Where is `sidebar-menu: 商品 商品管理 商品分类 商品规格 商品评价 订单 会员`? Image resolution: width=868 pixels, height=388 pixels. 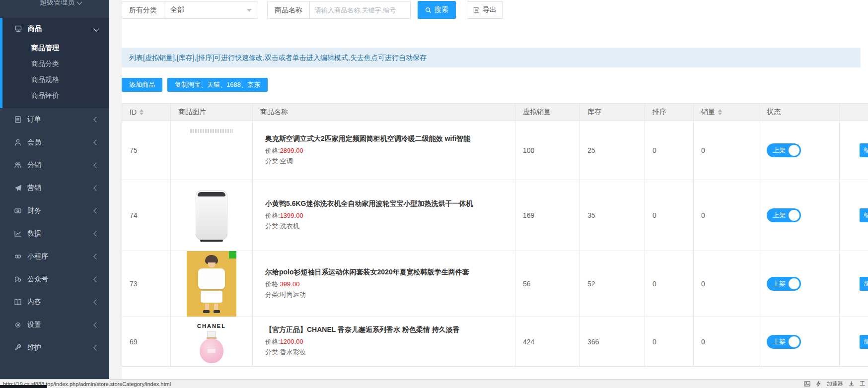 sidebar-menu: 商品 商品管理 商品分类 商品规格 商品评价 订单 会员 is located at coordinates (55, 189).